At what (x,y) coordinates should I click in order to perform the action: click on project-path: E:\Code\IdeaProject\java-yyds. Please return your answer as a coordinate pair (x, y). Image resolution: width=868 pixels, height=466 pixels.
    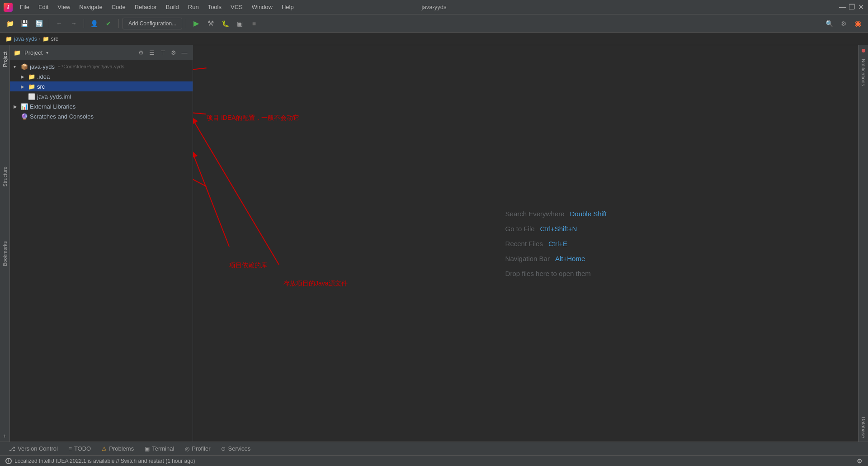
    Looking at the image, I should click on (91, 67).